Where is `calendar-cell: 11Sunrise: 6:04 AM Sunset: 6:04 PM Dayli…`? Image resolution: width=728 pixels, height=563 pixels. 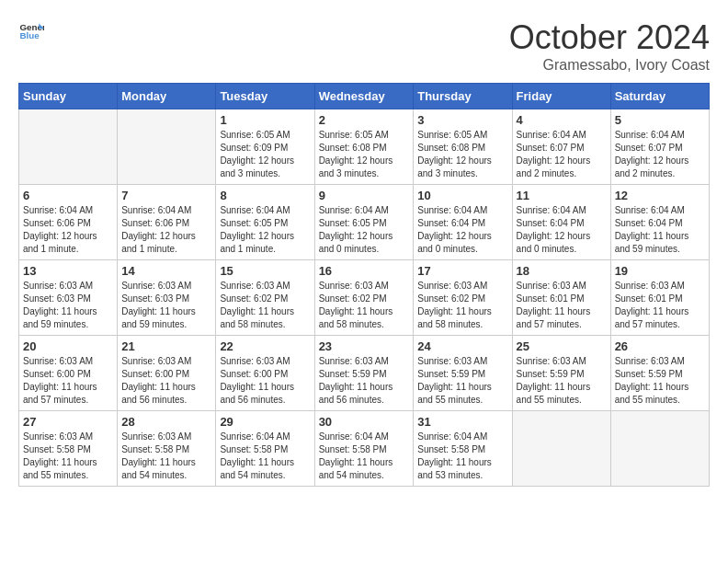 calendar-cell: 11Sunrise: 6:04 AM Sunset: 6:04 PM Dayli… is located at coordinates (561, 223).